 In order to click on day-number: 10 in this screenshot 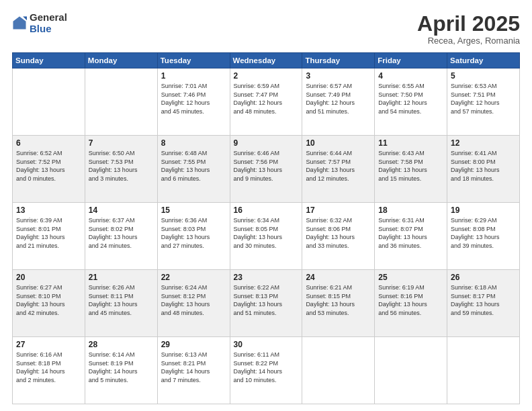, I will do `click(339, 143)`.